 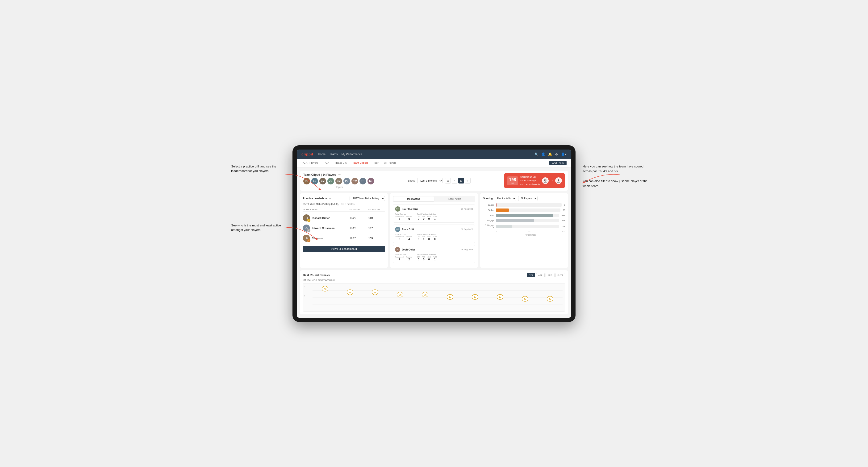 I want to click on table-row: EC 2 Edward Crossman 18/20 107, so click(x=344, y=228).